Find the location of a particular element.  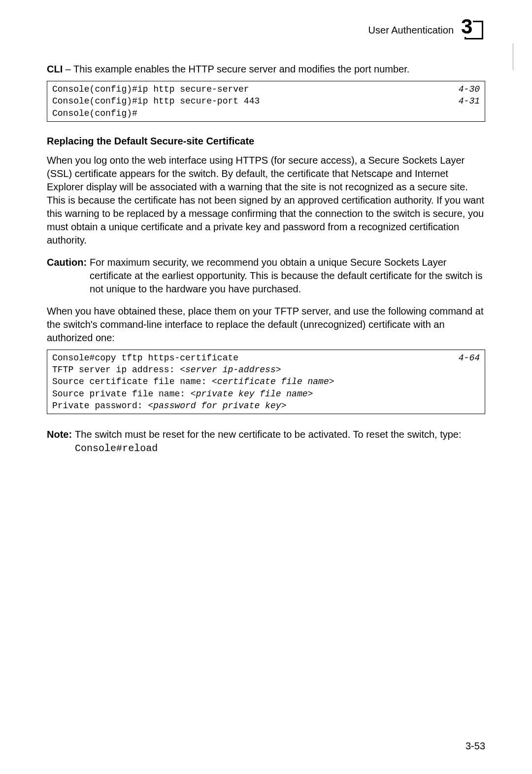

code-text: Console(config)# is located at coordinates (95, 113).